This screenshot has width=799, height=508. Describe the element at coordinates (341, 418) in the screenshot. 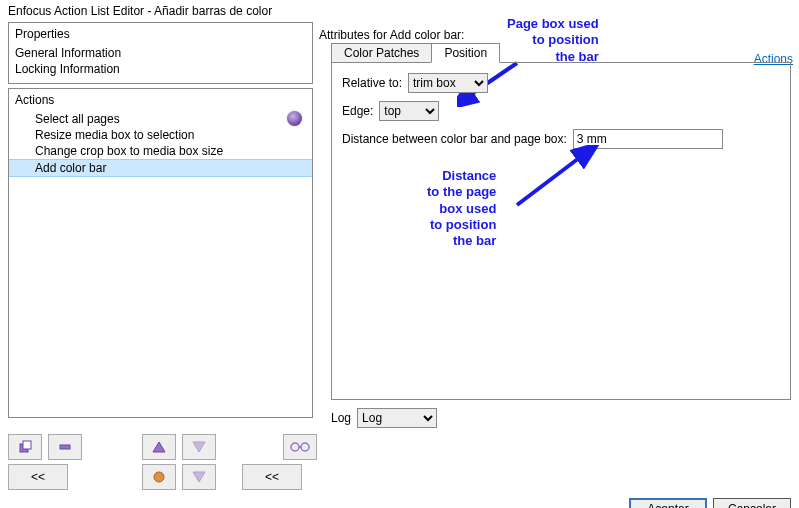

I see `log-label: Log` at that location.